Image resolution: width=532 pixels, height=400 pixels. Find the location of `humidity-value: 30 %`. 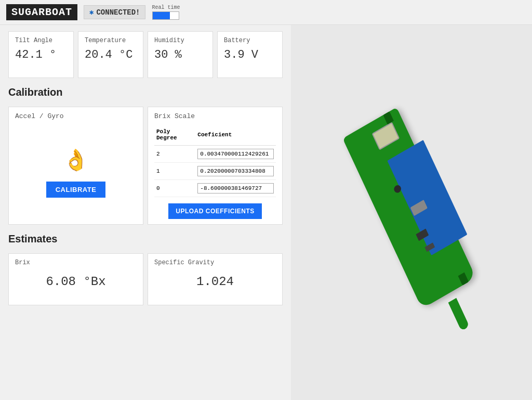

humidity-value: 30 % is located at coordinates (180, 55).